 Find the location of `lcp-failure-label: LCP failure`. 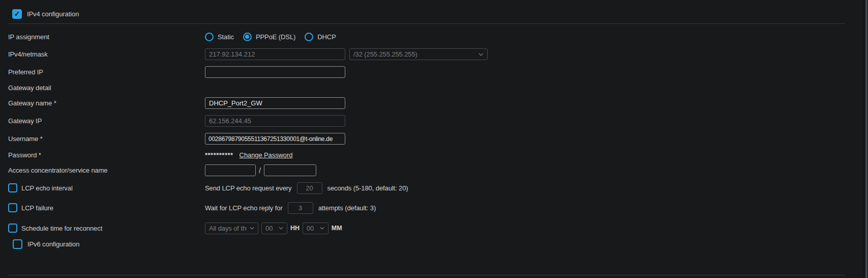

lcp-failure-label: LCP failure is located at coordinates (38, 208).